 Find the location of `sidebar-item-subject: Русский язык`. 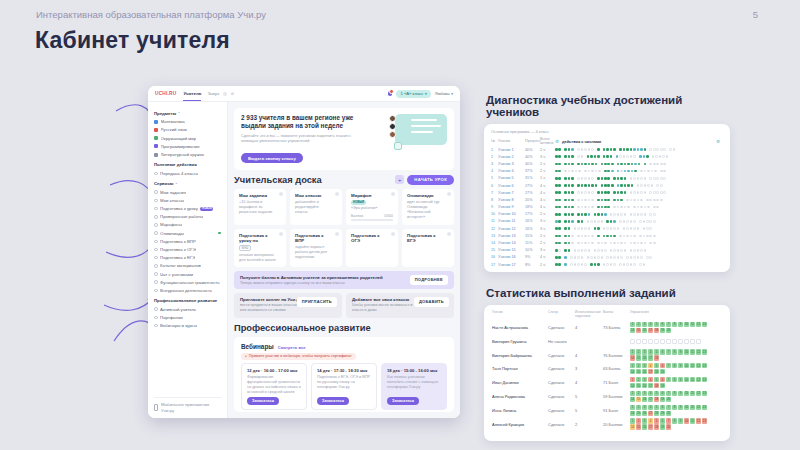

sidebar-item-subject: Русский язык is located at coordinates (188, 130).